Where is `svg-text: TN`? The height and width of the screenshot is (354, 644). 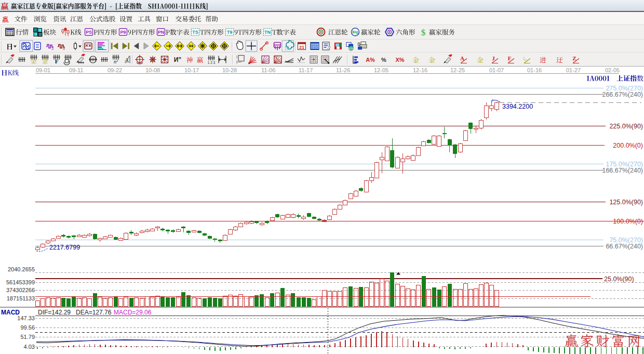
svg-text: TN is located at coordinates (267, 32).